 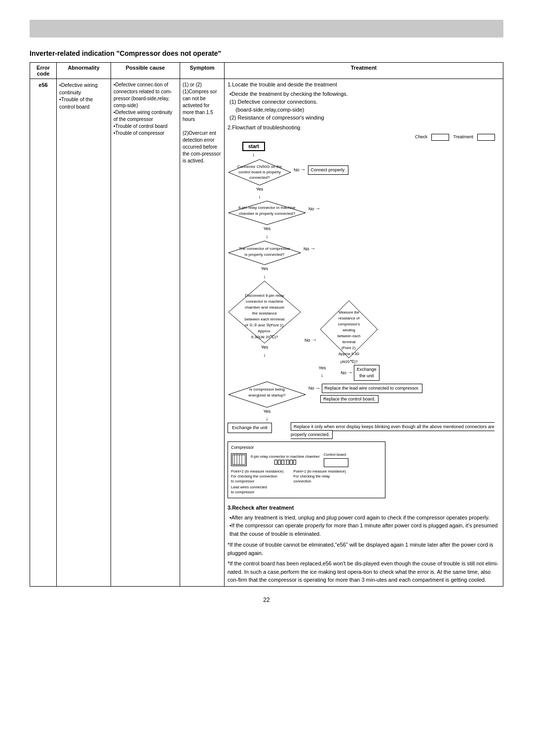 What do you see at coordinates (348, 330) in the screenshot?
I see `svg-text: winding` at bounding box center [348, 330].